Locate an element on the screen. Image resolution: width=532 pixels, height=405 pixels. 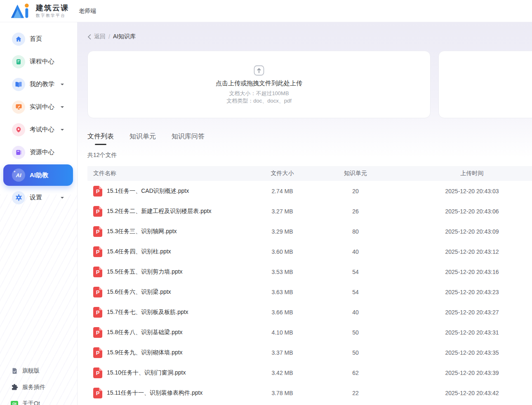
column-header-file-size: 文件大小 is located at coordinates (282, 173).